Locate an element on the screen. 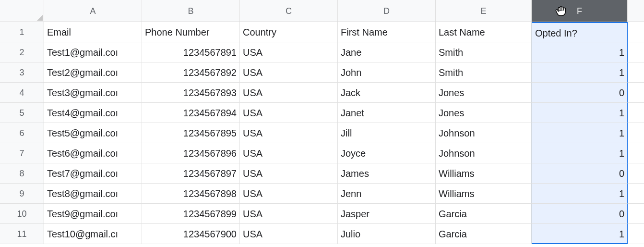 Image resolution: width=644 pixels, height=247 pixels. header-cell: First Name is located at coordinates (387, 32).